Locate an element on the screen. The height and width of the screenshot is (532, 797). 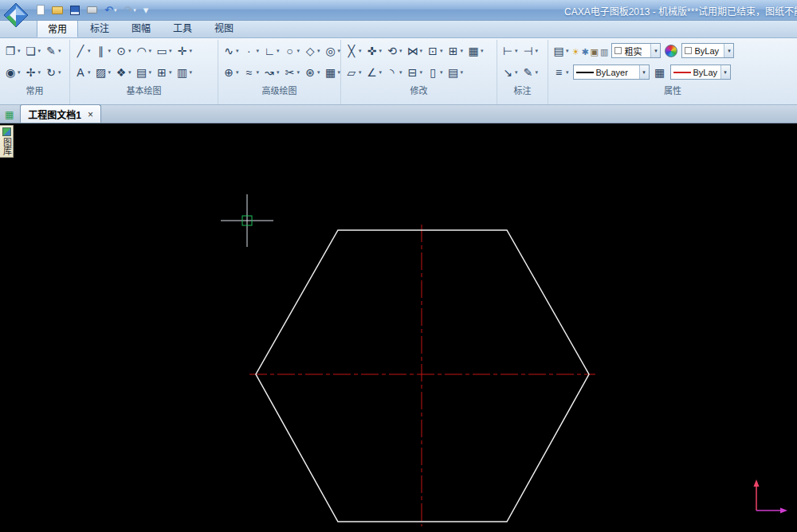
coordinate-dim-tool-dropdown: ▾ is located at coordinates (537, 51).